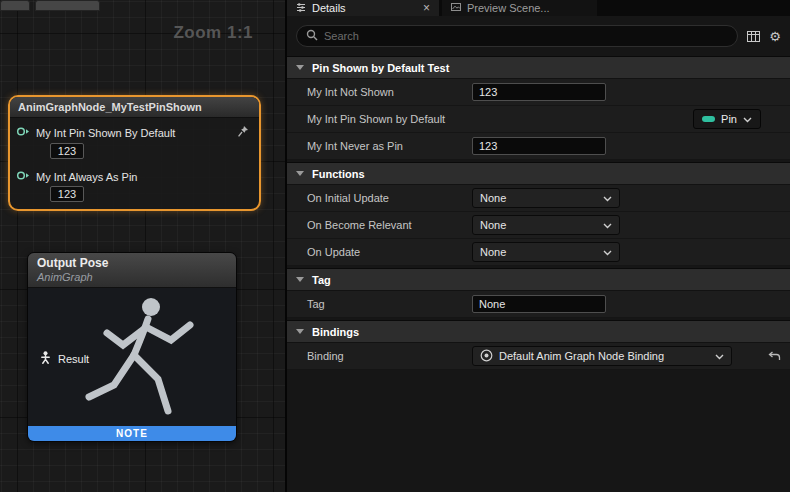  Describe the element at coordinates (708, 119) in the screenshot. I see `pin-pill-icon` at that location.